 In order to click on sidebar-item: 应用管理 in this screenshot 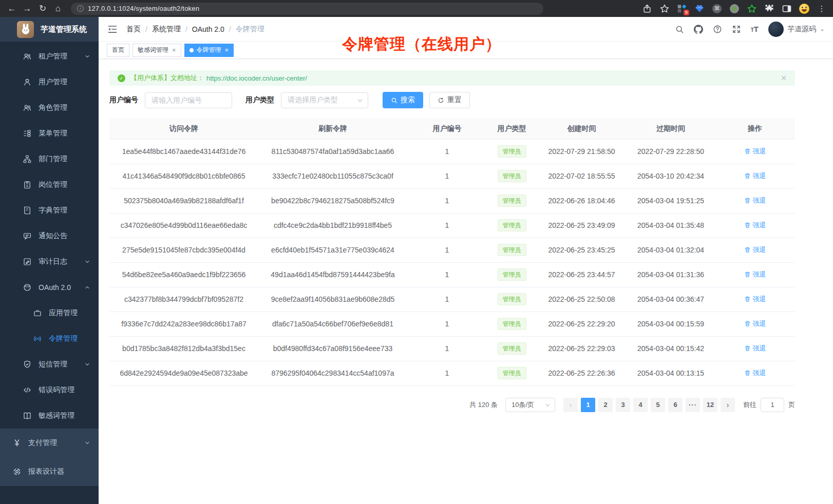, I will do `click(49, 313)`.